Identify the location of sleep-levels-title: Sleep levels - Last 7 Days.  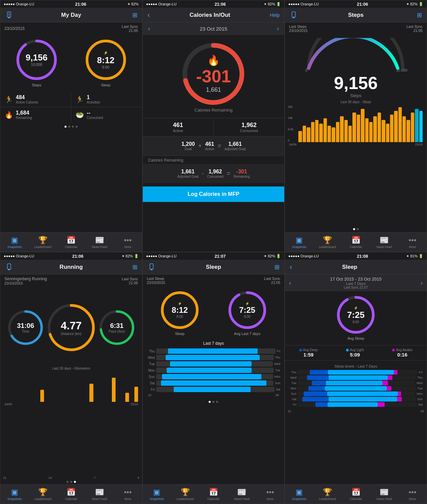
(356, 366).